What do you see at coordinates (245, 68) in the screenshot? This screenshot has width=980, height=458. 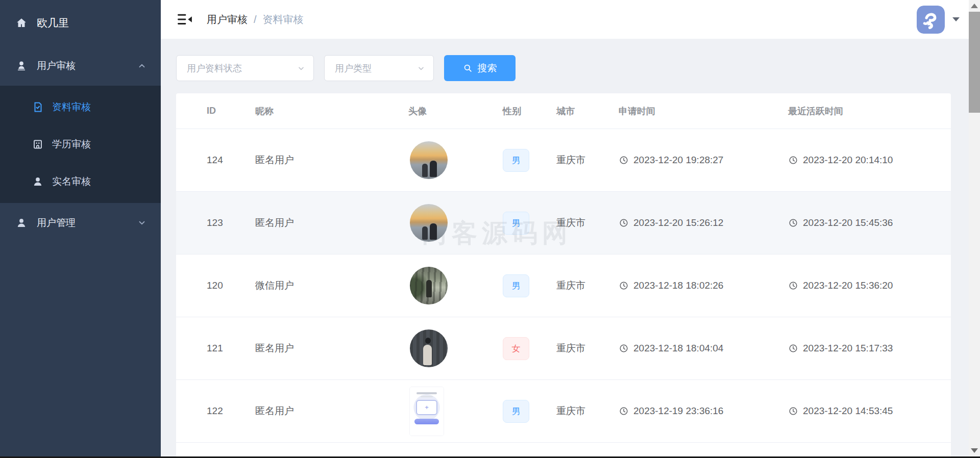 I see `profile-status-select: 用户资料状态` at bounding box center [245, 68].